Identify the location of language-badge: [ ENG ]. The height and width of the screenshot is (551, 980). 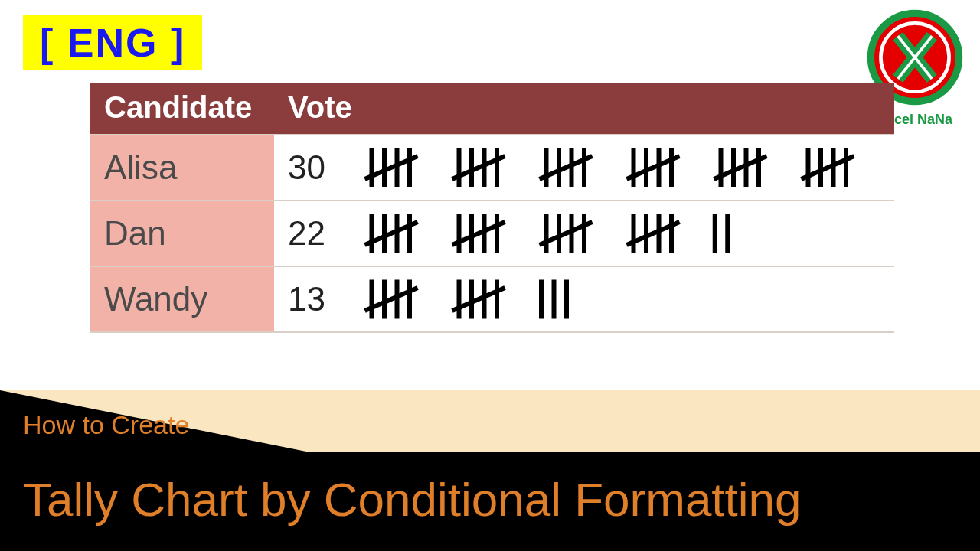
(113, 43).